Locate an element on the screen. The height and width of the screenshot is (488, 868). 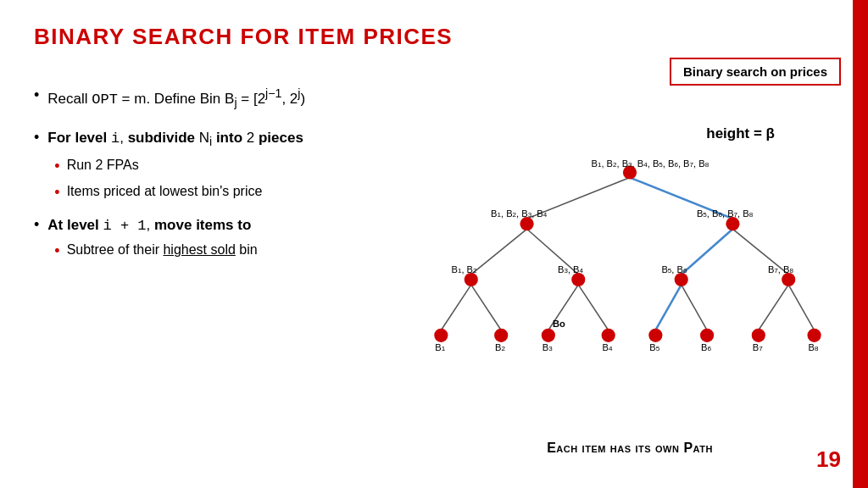
sub-bullets-3: • Subtree of their highest sold bin is located at coordinates (156, 251).